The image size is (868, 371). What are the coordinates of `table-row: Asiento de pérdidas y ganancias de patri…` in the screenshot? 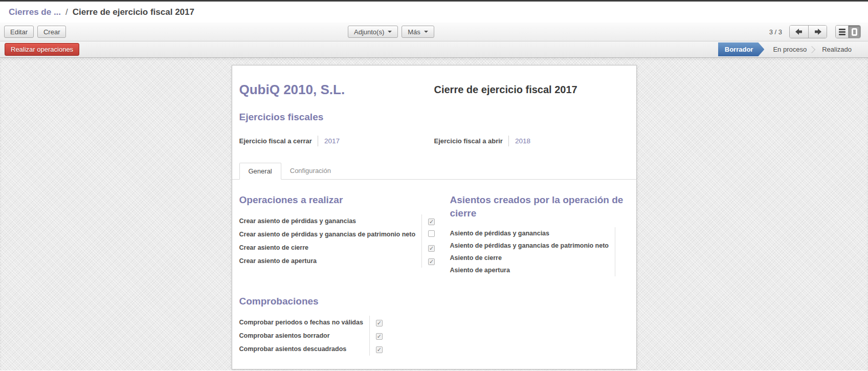 It's located at (540, 246).